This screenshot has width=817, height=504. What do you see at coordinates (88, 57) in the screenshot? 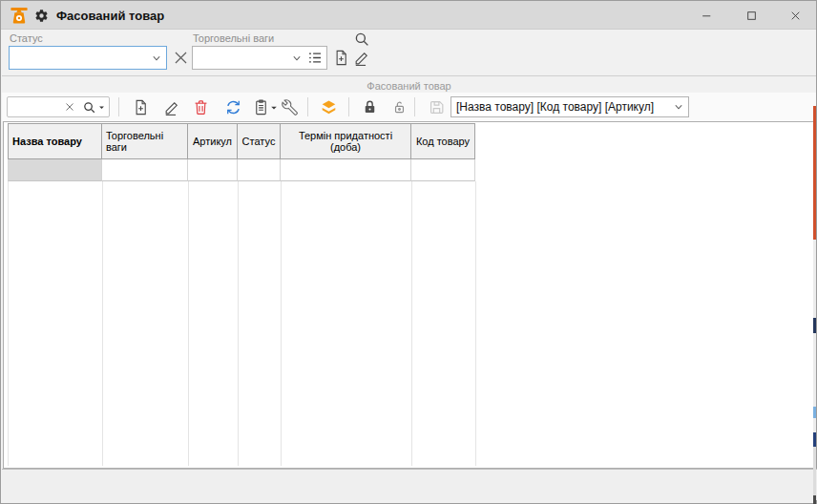
I see `status-filter-combobox` at bounding box center [88, 57].